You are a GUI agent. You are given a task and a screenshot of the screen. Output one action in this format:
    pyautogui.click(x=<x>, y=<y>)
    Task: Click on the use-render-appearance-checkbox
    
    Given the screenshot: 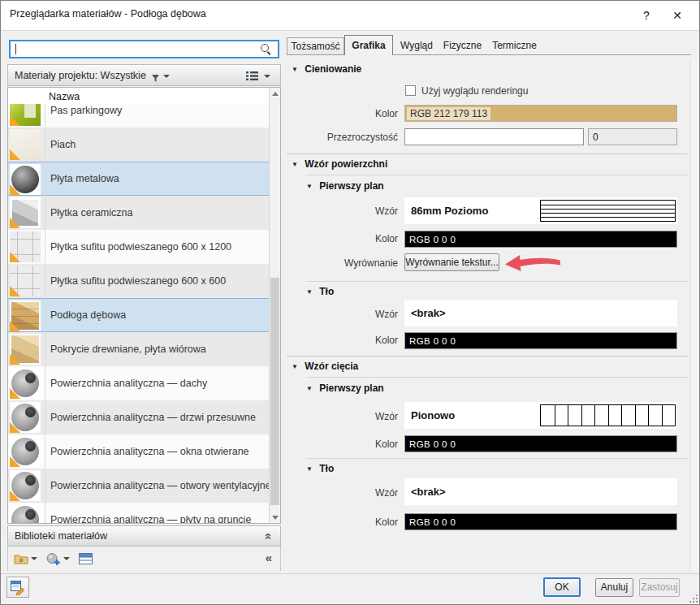 What is the action you would take?
    pyautogui.click(x=411, y=91)
    